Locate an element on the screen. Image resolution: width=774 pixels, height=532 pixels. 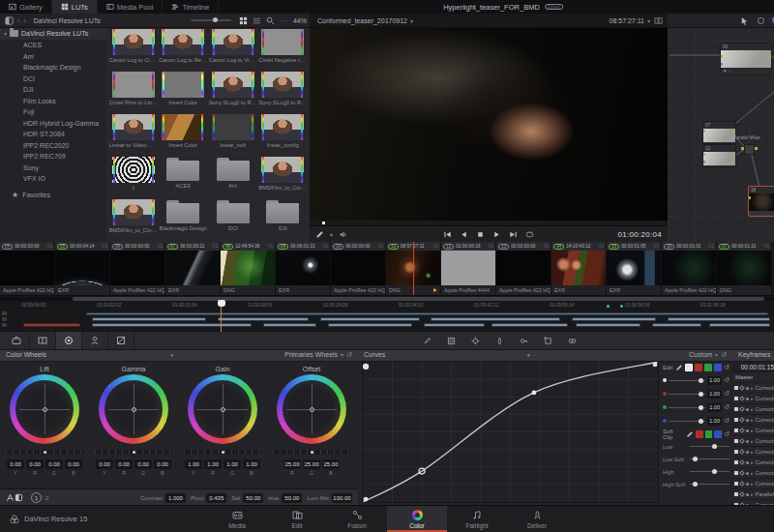
channel-gain-slider is located at coordinates (687, 381).